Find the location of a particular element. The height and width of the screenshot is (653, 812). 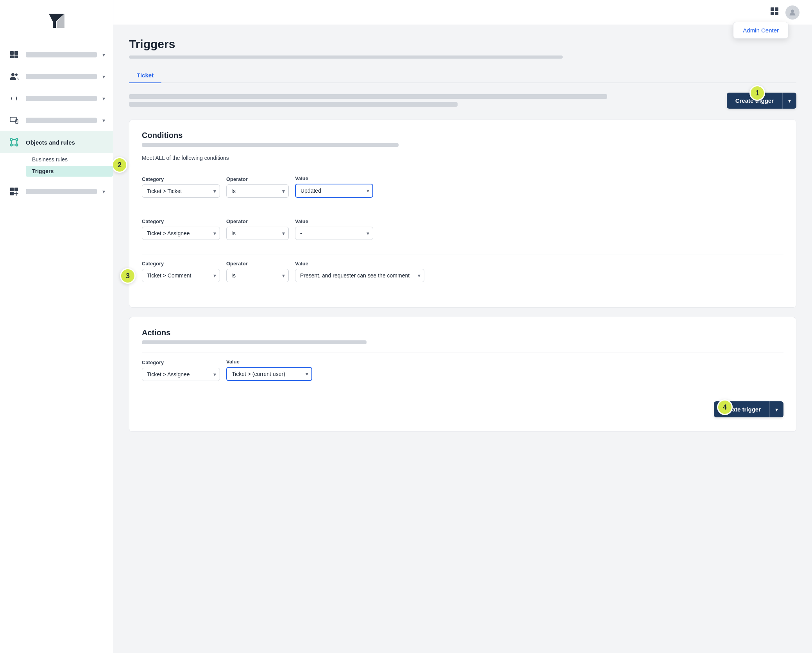

actions-subtitle-bar is located at coordinates (254, 342).